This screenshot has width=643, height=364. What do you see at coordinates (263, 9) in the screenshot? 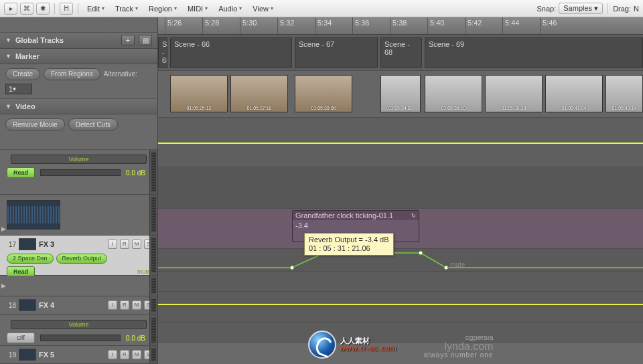
I see `menu-view: View▾` at bounding box center [263, 9].